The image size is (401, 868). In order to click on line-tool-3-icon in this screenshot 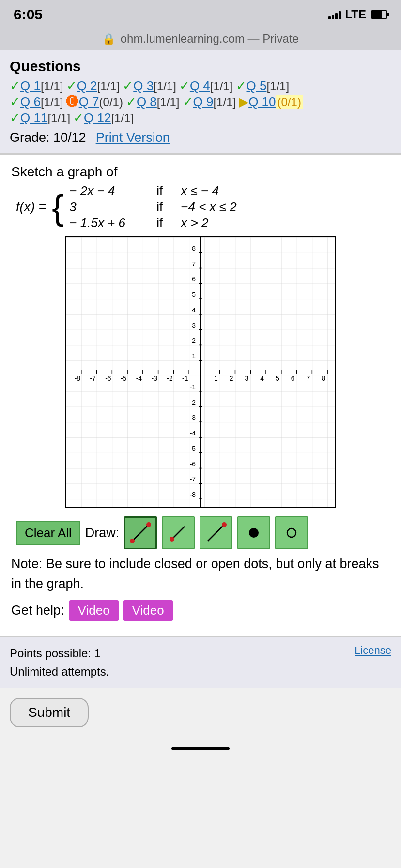, I will do `click(216, 533)`.